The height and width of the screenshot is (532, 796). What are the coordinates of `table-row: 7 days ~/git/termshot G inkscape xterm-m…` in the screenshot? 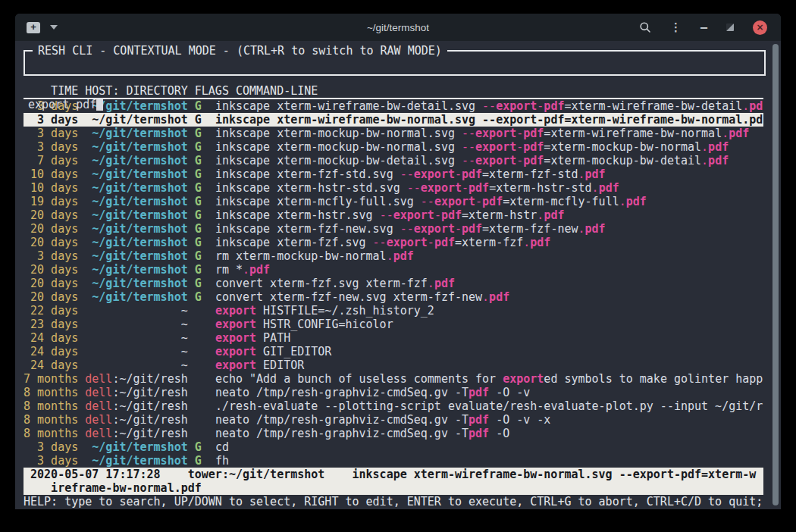 It's located at (393, 161).